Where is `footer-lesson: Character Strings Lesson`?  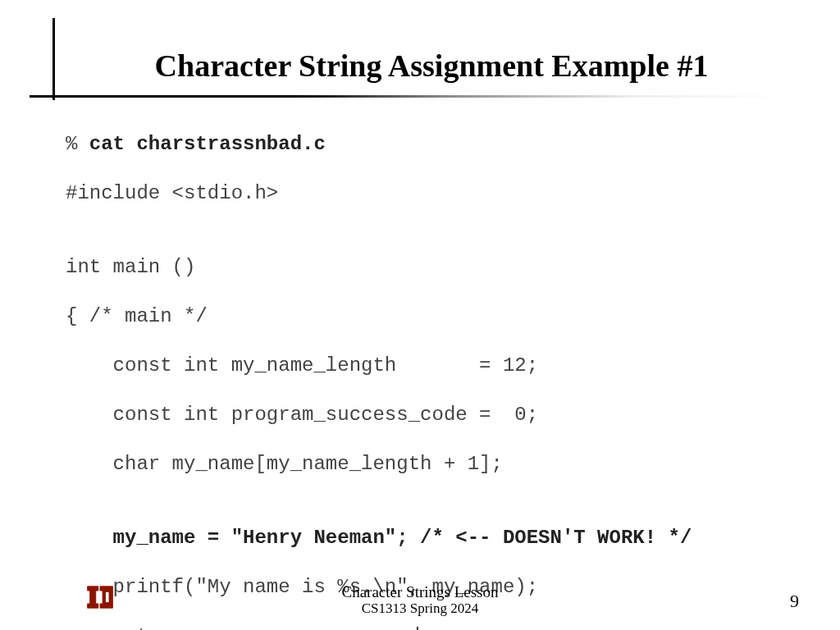
footer-lesson: Character Strings Lesson is located at coordinates (420, 592).